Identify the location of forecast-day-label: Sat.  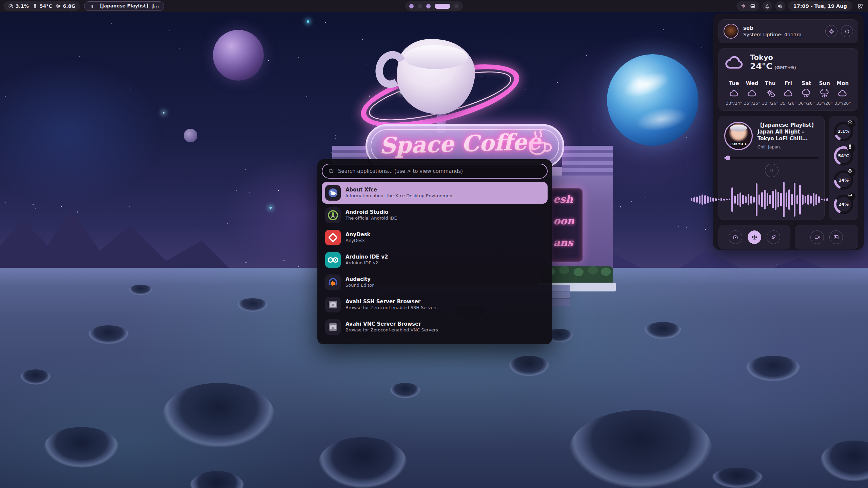
(806, 83).